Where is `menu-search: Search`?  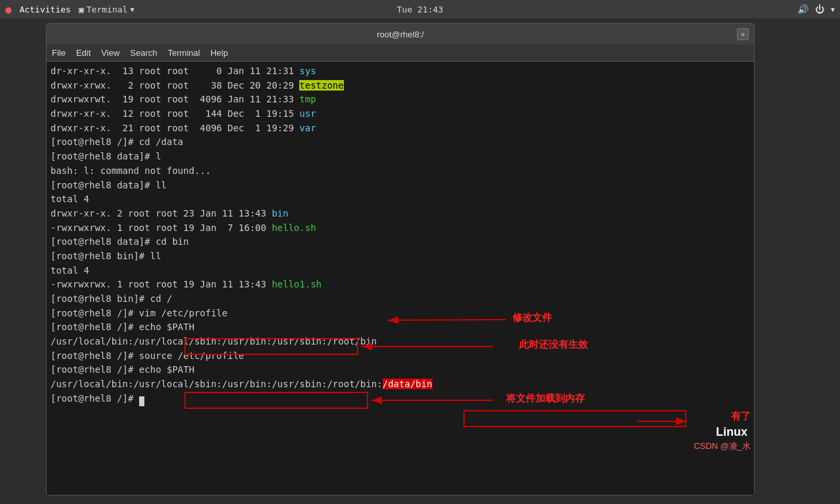
menu-search: Search is located at coordinates (143, 52).